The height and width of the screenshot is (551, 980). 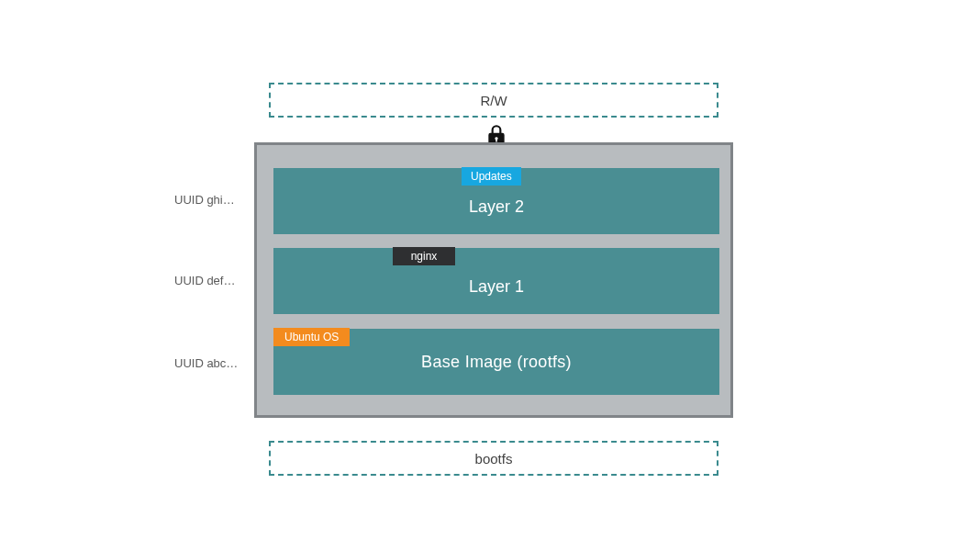 What do you see at coordinates (205, 281) in the screenshot?
I see `uuid-def-label: UUID def…` at bounding box center [205, 281].